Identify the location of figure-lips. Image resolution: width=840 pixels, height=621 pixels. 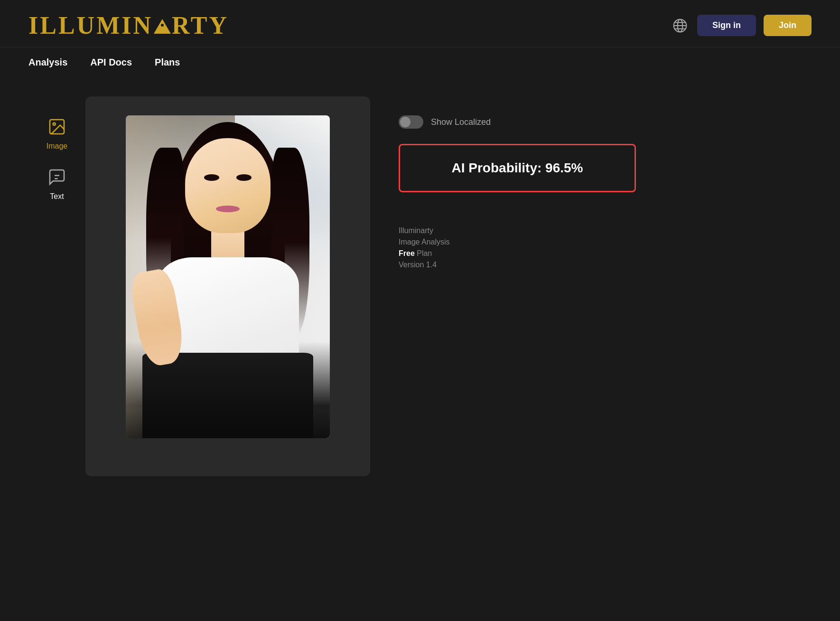
(228, 209).